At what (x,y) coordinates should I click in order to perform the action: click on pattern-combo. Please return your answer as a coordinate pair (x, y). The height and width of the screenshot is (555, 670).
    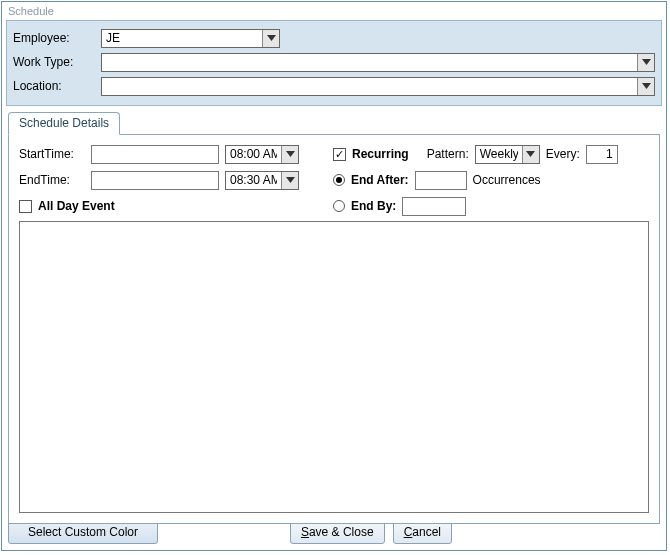
    Looking at the image, I should click on (508, 154).